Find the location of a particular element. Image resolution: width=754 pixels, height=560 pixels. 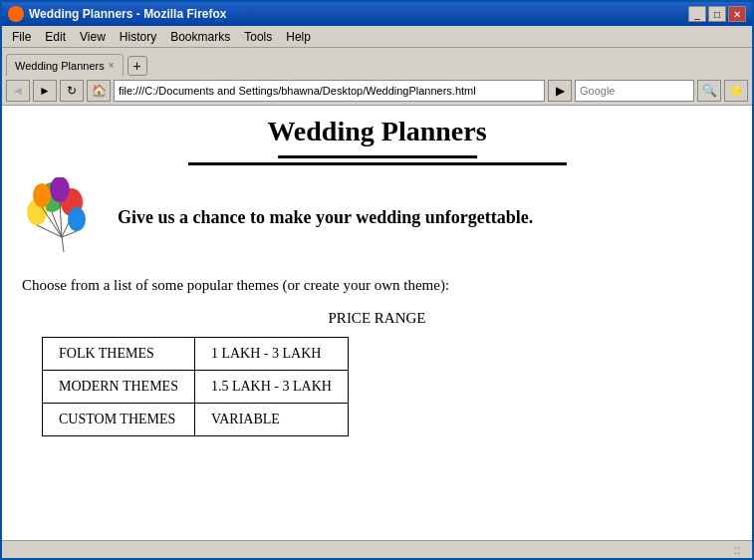

home-button: 🏠 is located at coordinates (99, 91).